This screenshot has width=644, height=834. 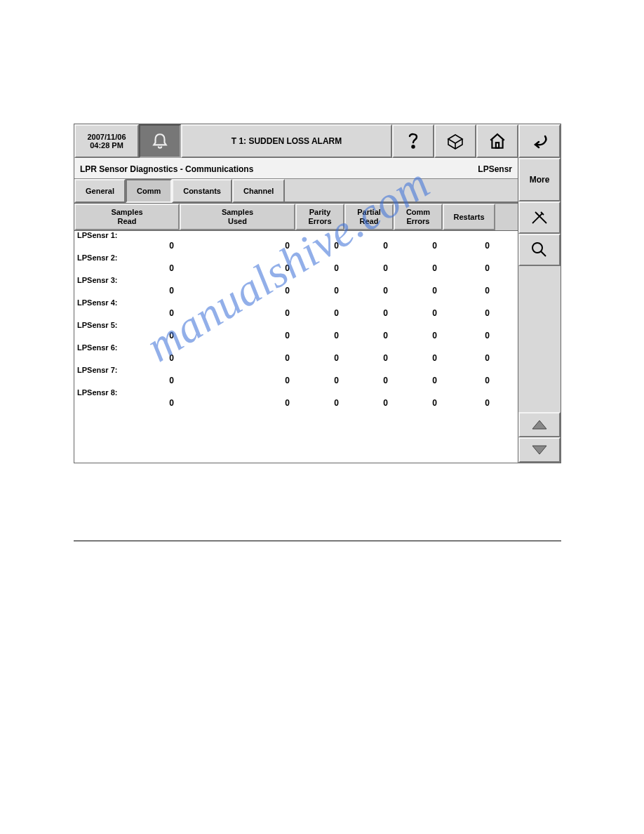 I want to click on more-button: More, so click(x=539, y=180).